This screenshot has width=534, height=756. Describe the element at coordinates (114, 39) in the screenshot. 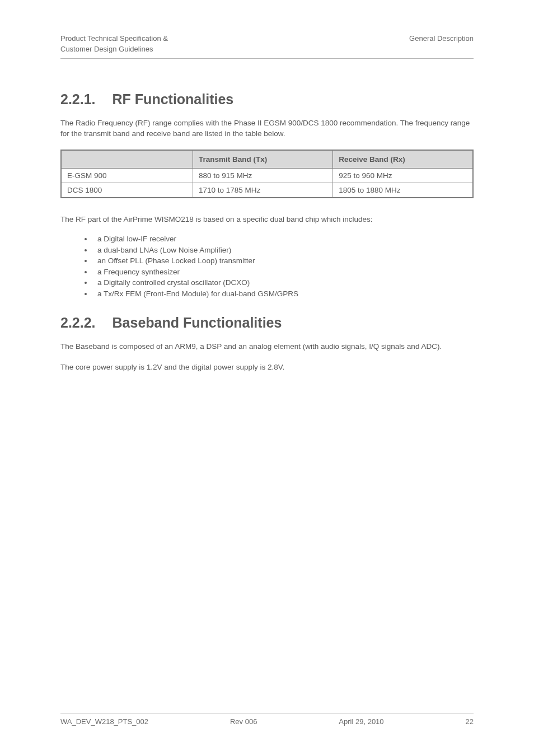

I see `header-left-line1: Product Technical Specification &` at that location.